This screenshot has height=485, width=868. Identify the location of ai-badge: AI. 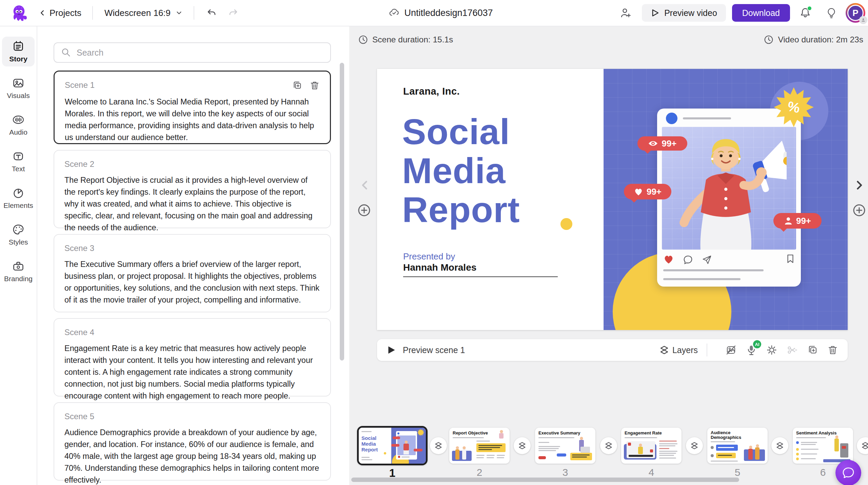
(757, 344).